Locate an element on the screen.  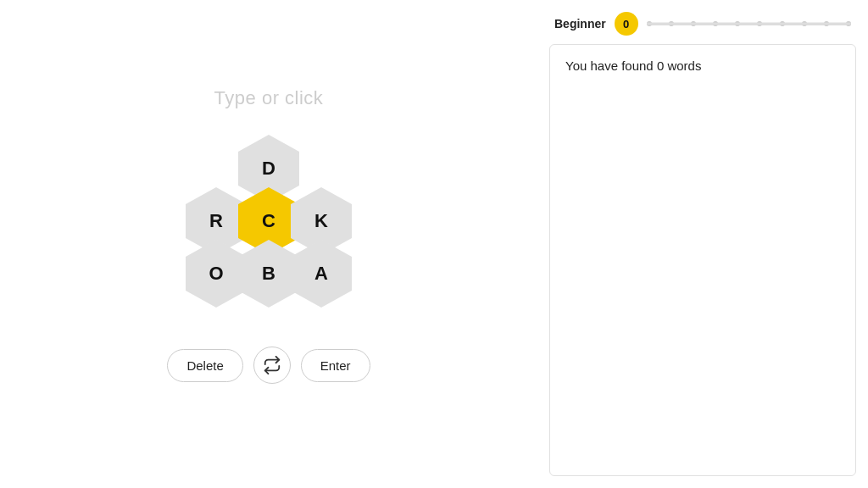
hex-b: B is located at coordinates (269, 274).